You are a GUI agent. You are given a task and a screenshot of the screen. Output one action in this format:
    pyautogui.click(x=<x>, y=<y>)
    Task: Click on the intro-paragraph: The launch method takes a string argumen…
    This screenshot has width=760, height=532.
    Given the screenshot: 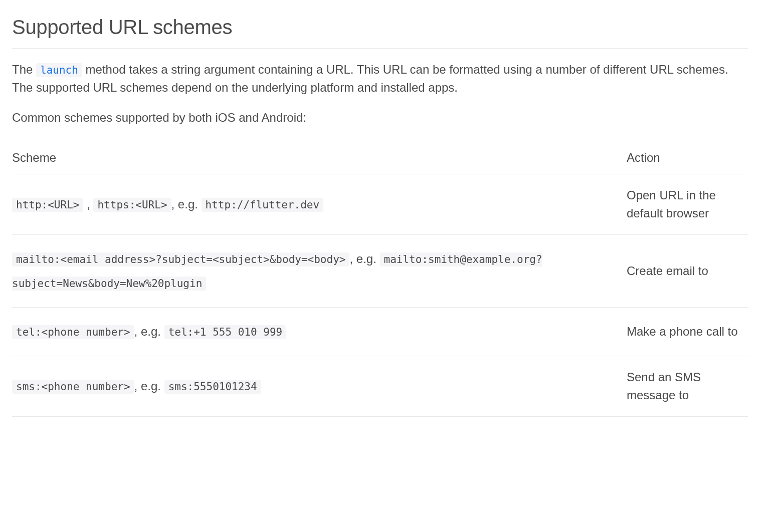 What is the action you would take?
    pyautogui.click(x=380, y=79)
    